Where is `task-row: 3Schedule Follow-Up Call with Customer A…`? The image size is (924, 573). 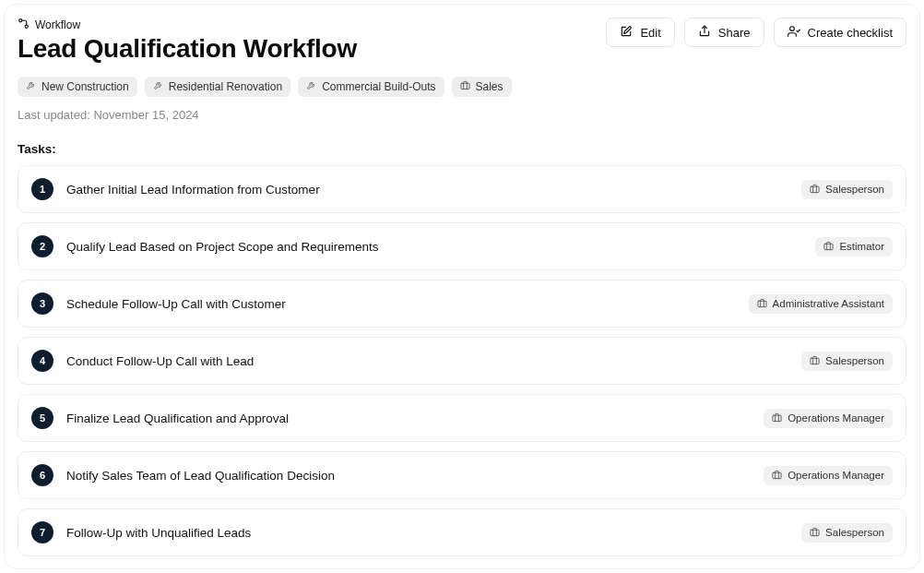
task-row: 3Schedule Follow-Up Call with Customer A… is located at coordinates (462, 304).